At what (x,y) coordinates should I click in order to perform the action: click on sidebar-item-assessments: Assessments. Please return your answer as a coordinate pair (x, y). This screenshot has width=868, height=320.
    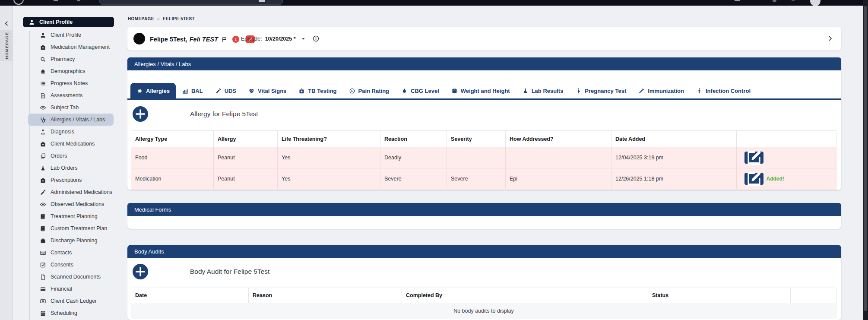
    Looking at the image, I should click on (67, 95).